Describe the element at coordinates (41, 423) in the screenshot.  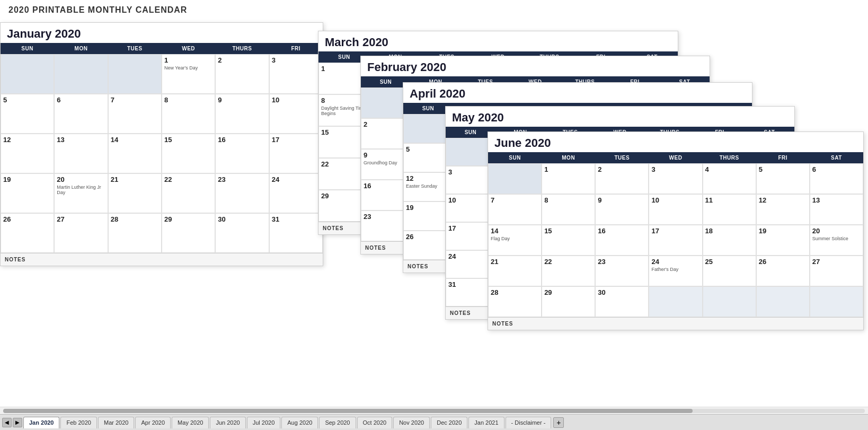
I see `tab-jan-2020: Jan 2020` at that location.